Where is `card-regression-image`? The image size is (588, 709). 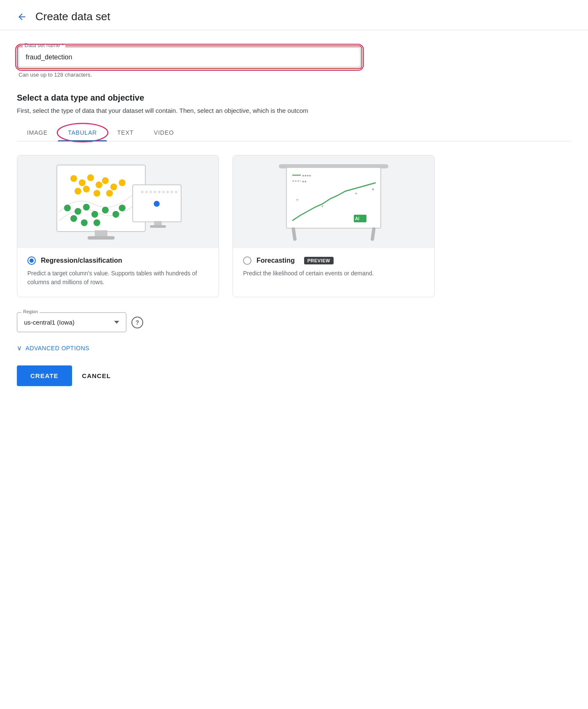
card-regression-image is located at coordinates (118, 202).